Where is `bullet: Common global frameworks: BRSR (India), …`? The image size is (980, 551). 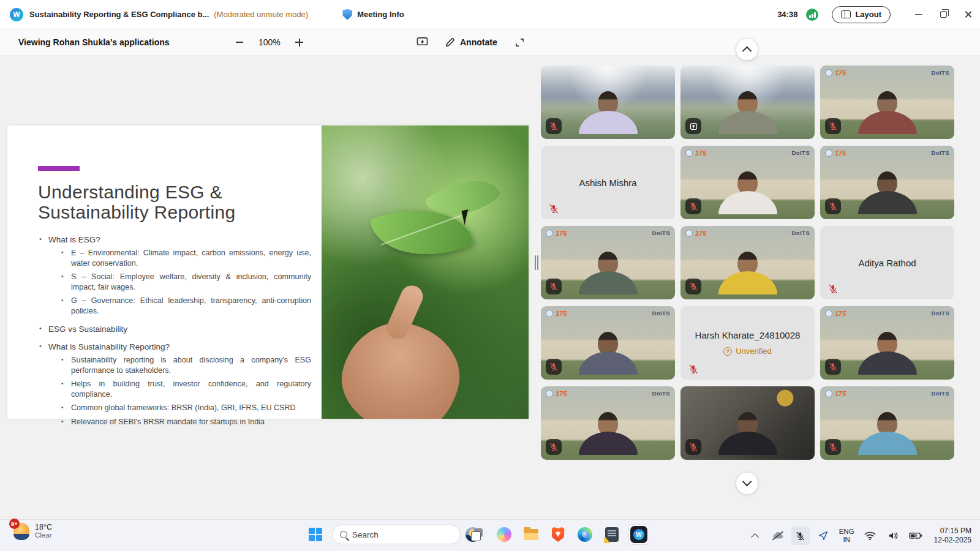
bullet: Common global frameworks: BRSR (India), … is located at coordinates (186, 408).